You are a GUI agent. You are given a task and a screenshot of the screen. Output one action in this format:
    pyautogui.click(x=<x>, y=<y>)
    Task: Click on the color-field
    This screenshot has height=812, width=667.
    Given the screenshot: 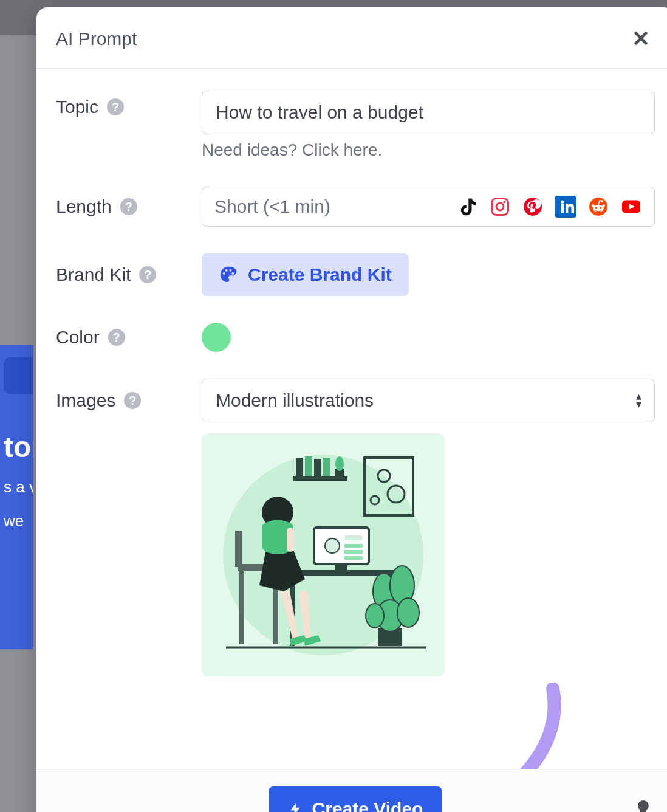 What is the action you would take?
    pyautogui.click(x=428, y=337)
    